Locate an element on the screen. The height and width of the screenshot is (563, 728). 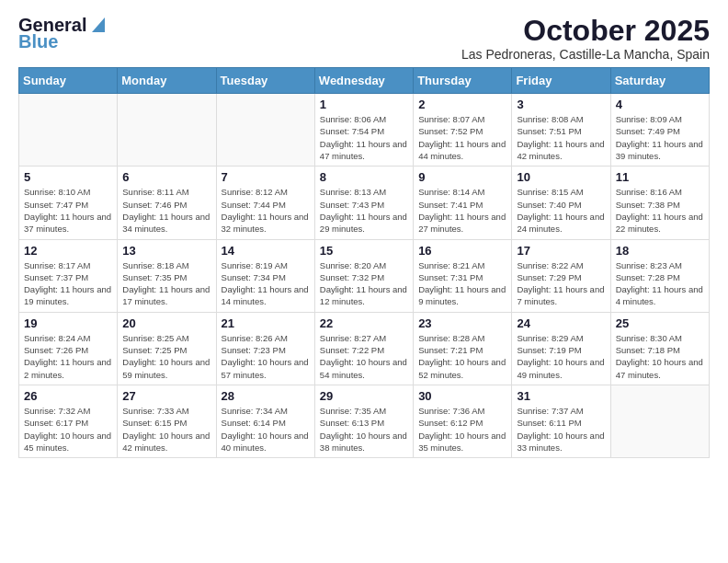
day-info: Sunrise: 8:18 AMSunset: 7:35 PMDaylight:… is located at coordinates (166, 283).